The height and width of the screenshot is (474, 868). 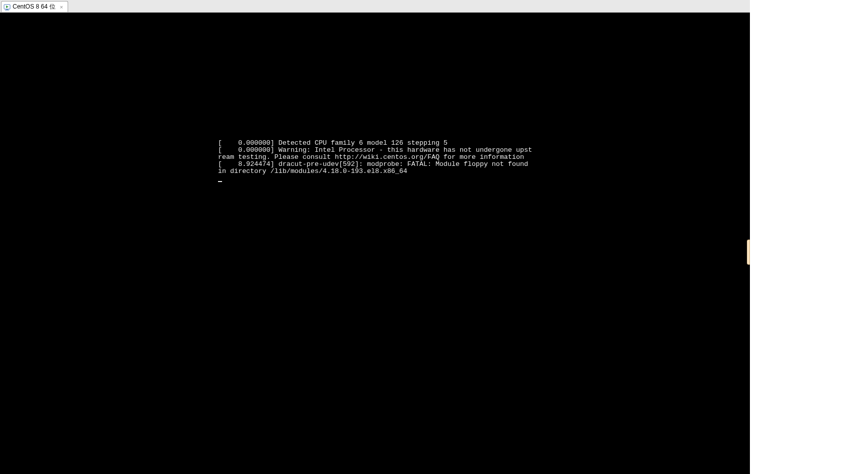 I want to click on right-panel, so click(x=809, y=237).